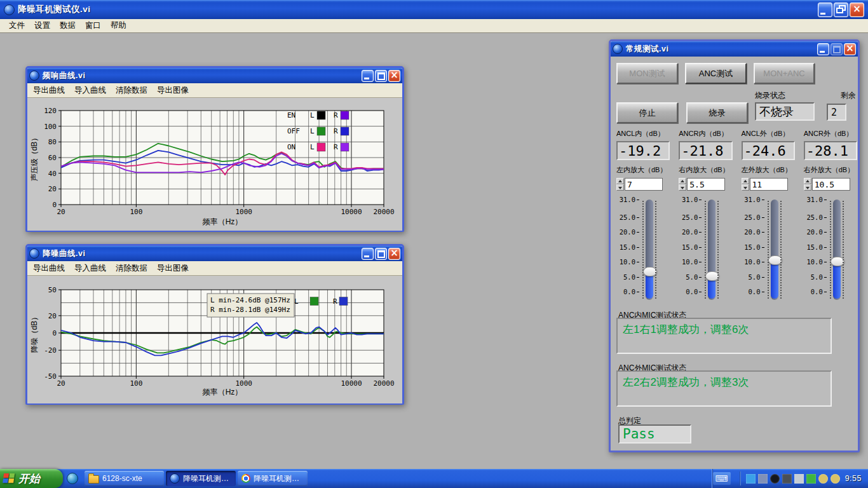 The height and width of the screenshot is (488, 868). What do you see at coordinates (644, 184) in the screenshot?
I see `gain-input: 7` at bounding box center [644, 184].